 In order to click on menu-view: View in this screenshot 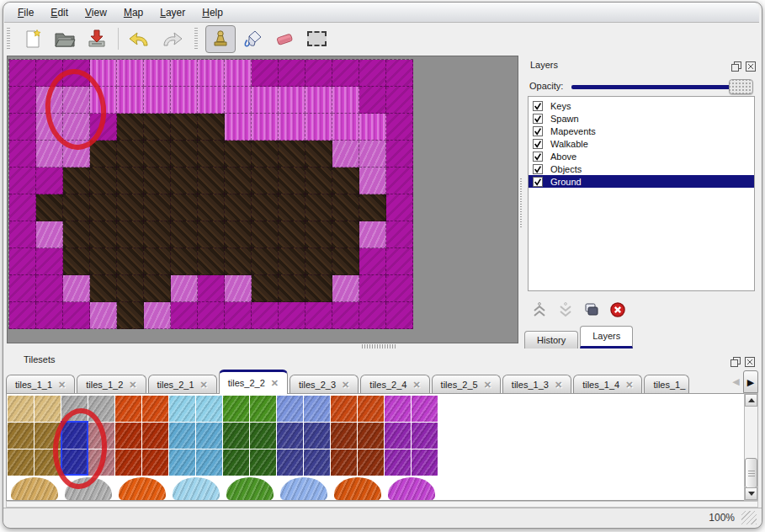, I will do `click(96, 13)`.